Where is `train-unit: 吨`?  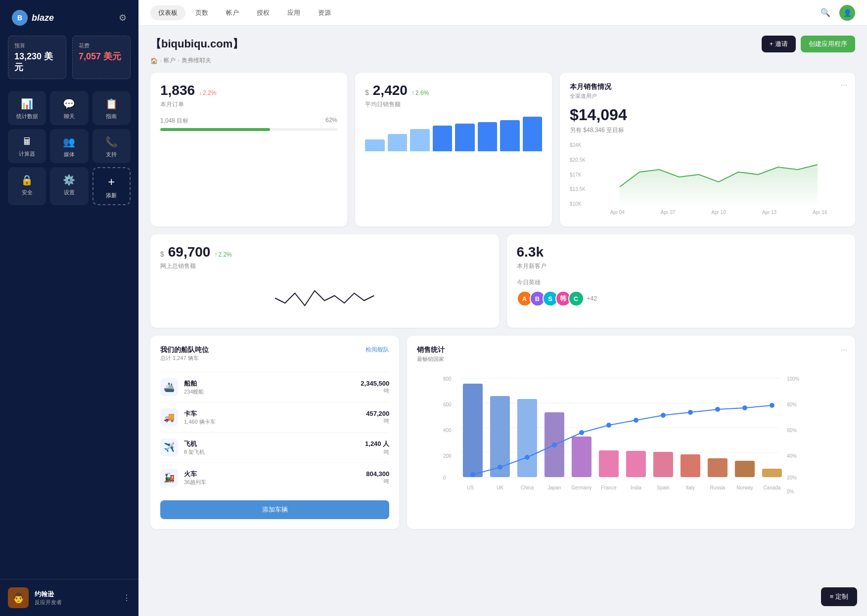 train-unit: 吨 is located at coordinates (378, 482).